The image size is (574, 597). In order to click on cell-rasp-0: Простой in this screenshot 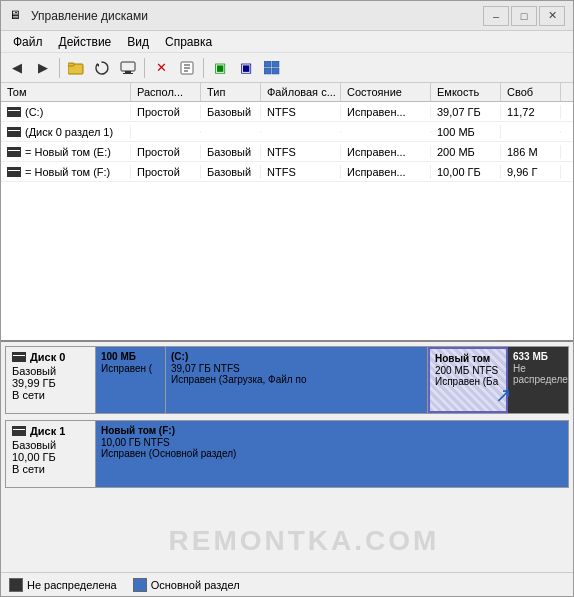, I will do `click(166, 112)`.